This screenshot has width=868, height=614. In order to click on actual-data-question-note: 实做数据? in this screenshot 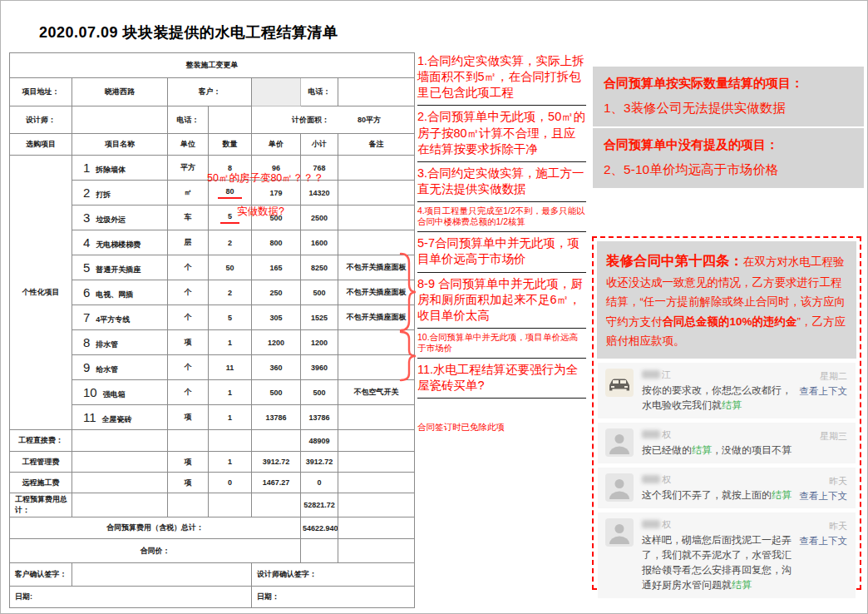, I will do `click(261, 211)`.